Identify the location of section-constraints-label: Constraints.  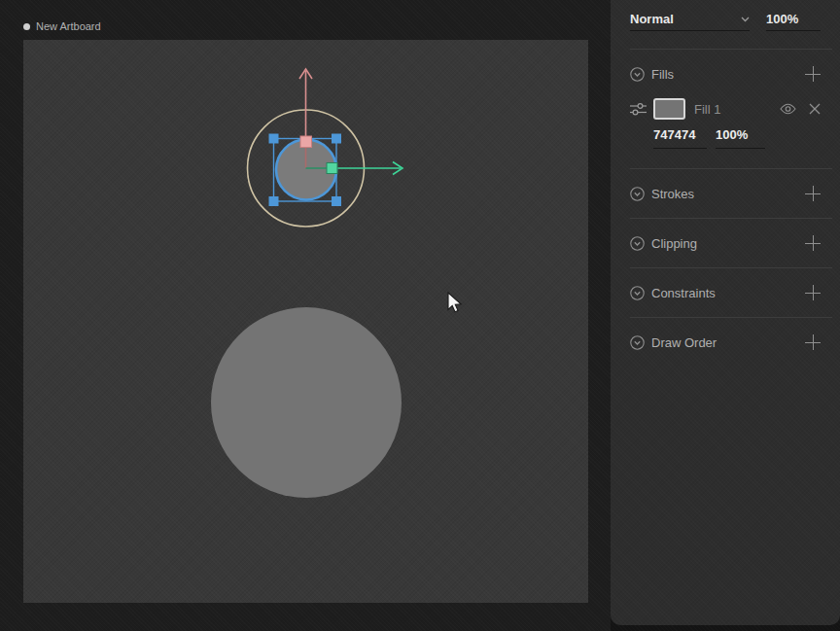
(683, 294).